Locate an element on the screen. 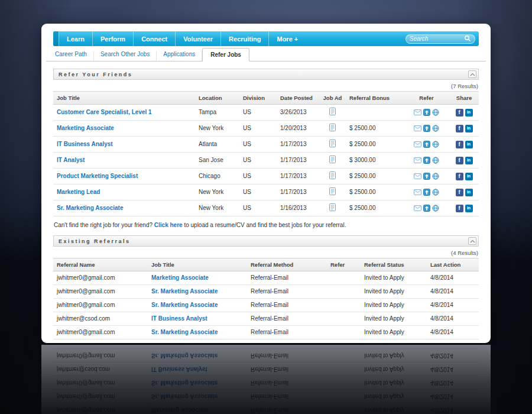 The image size is (532, 414). refer-job-row: Product Marketing Specialist Chicago US … is located at coordinates (266, 176).